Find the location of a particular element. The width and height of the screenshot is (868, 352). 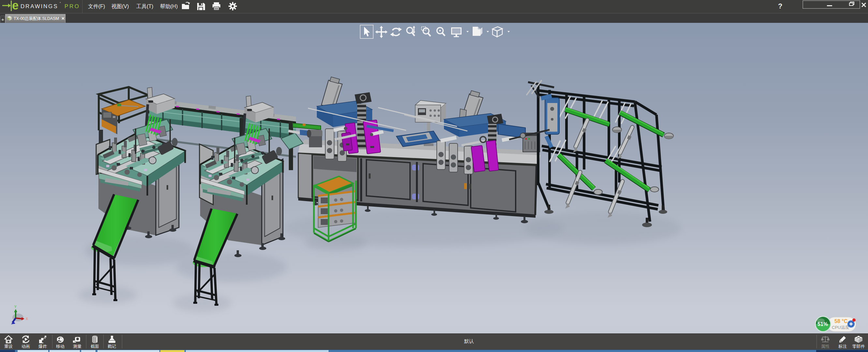

svg-text: X is located at coordinates (27, 319).